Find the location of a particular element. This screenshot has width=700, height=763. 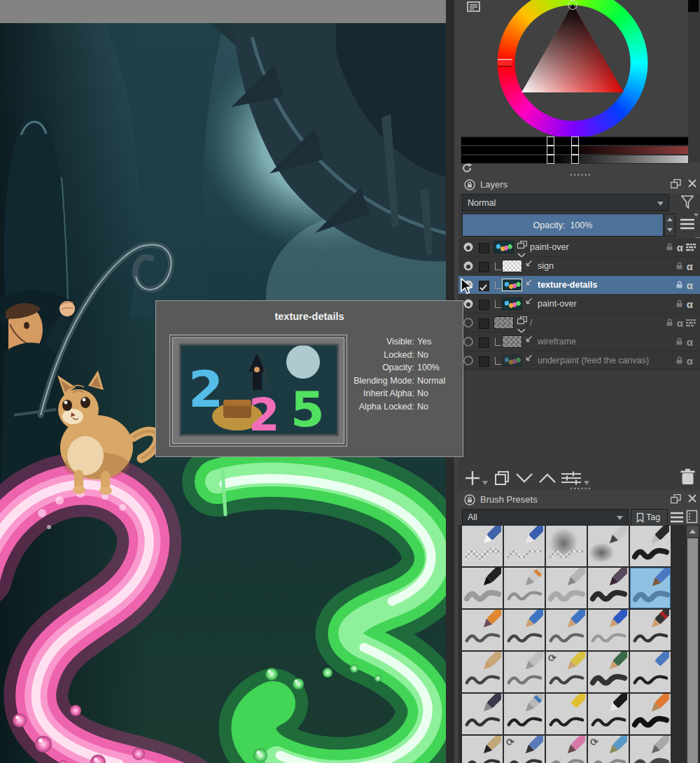

layer-name: sign is located at coordinates (546, 266).